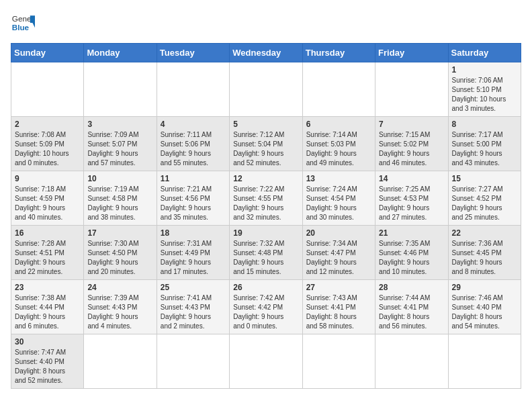 The width and height of the screenshot is (532, 411). What do you see at coordinates (266, 312) in the screenshot?
I see `day-info: Sunrise: 7:42 AM Sunset: 4:42 PM Dayligh…` at bounding box center [266, 312].